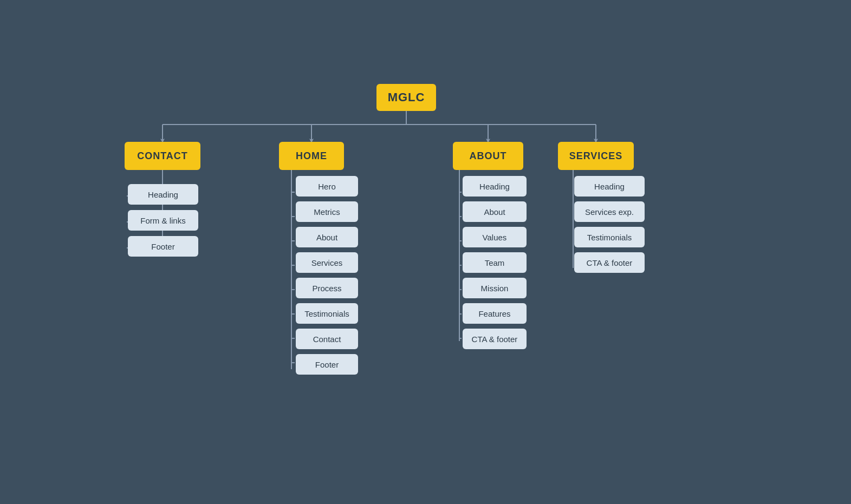 The width and height of the screenshot is (851, 504). What do you see at coordinates (406, 97) in the screenshot?
I see `root-label: MGLC` at bounding box center [406, 97].